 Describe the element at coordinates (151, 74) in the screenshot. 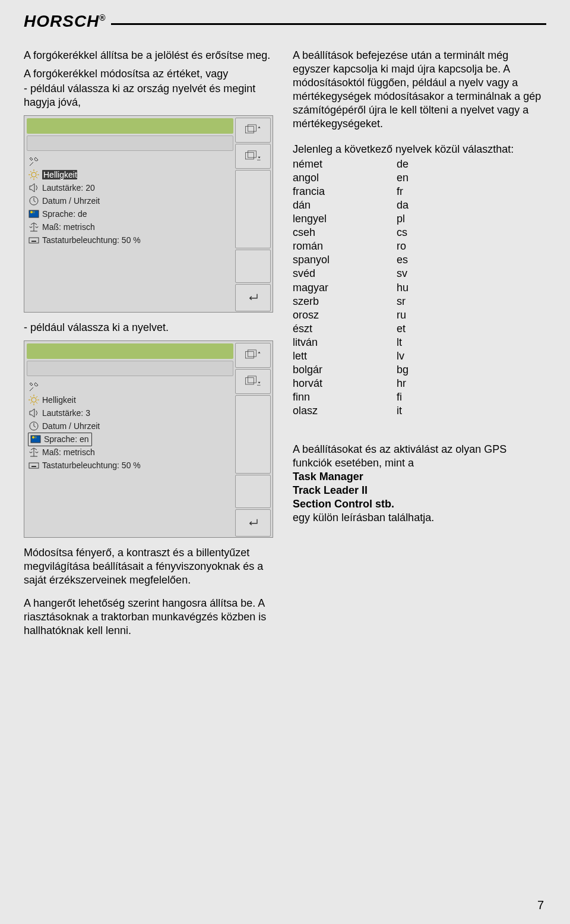

I see `body-text: A forgókerékkel módosítsa az értéket, va…` at that location.